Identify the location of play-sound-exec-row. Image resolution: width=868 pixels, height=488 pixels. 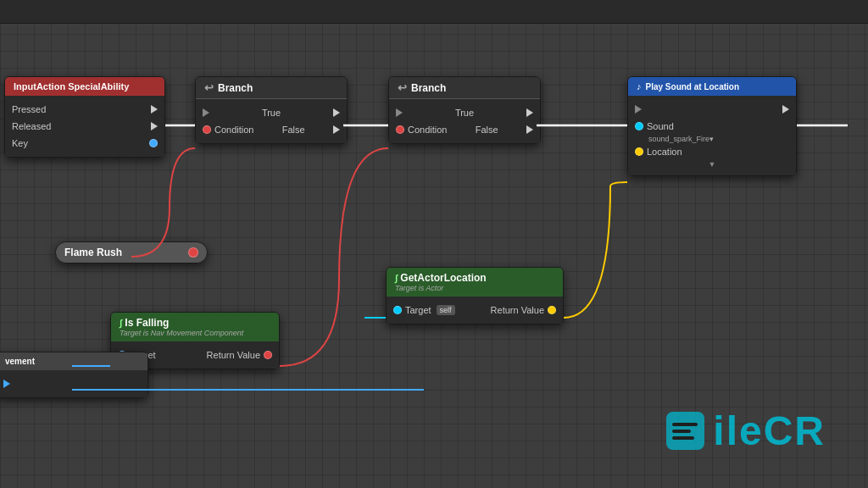
(712, 109).